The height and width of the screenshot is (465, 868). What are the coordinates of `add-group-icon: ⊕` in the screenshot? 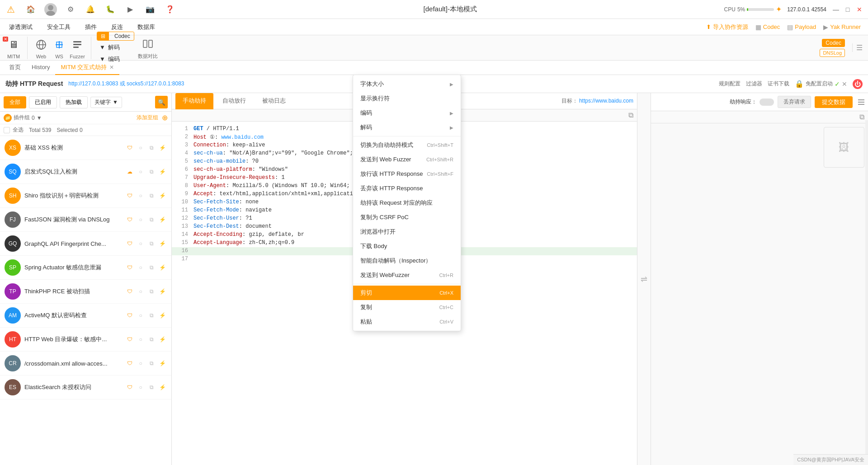 It's located at (165, 117).